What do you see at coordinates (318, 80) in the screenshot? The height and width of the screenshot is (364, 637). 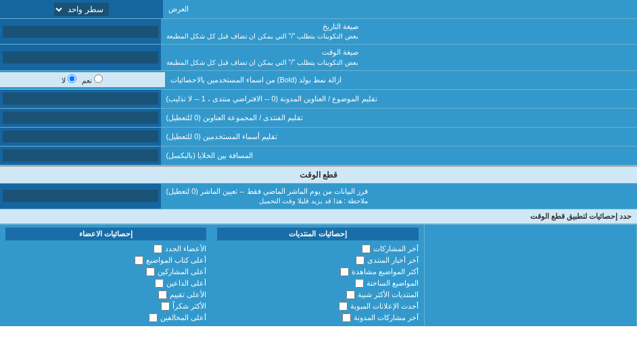 I see `bold-remove-row: ازالة نمط بولد (Bold) من اسماء المستخدمي…` at bounding box center [318, 80].